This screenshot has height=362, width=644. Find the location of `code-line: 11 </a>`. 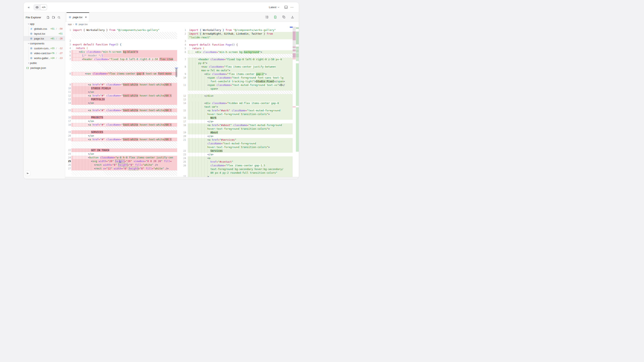

code-line: 11 </a> is located at coordinates (121, 92).